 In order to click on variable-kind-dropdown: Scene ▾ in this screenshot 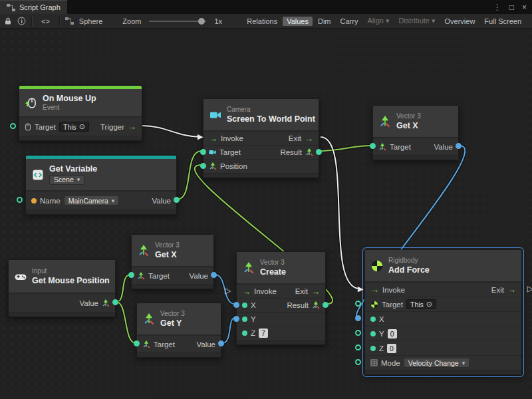, I will do `click(66, 180)`.